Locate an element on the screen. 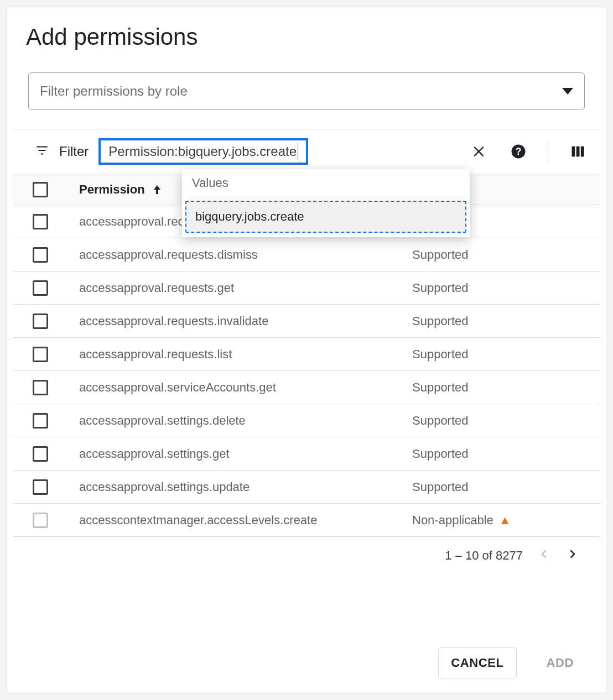 This screenshot has width=613, height=700. role-filter-dropdown: Filter permissions by role is located at coordinates (306, 91).